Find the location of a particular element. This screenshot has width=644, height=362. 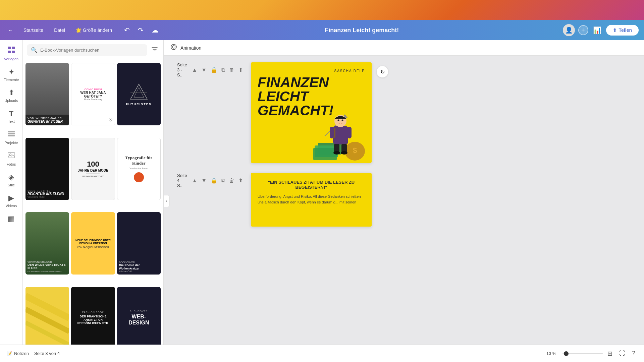

notes-button: 📝 Notizen is located at coordinates (18, 353).